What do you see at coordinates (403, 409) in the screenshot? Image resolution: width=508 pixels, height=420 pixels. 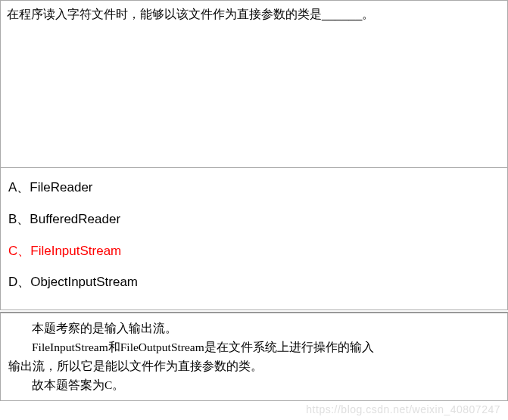 I see `watermark: https://blog.csdn.net/weixin_40807247` at bounding box center [403, 409].